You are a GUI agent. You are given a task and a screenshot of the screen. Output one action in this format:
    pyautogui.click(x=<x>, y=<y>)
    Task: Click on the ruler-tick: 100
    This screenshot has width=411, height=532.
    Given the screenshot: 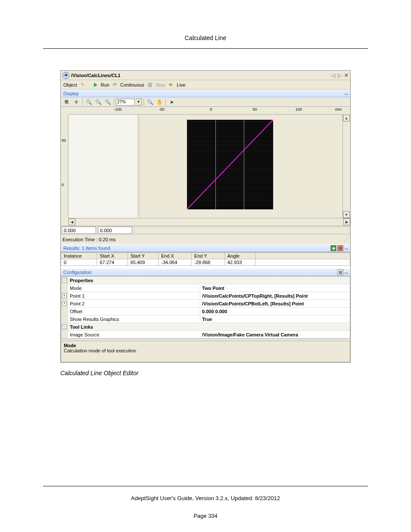 What is the action you would take?
    pyautogui.click(x=299, y=109)
    